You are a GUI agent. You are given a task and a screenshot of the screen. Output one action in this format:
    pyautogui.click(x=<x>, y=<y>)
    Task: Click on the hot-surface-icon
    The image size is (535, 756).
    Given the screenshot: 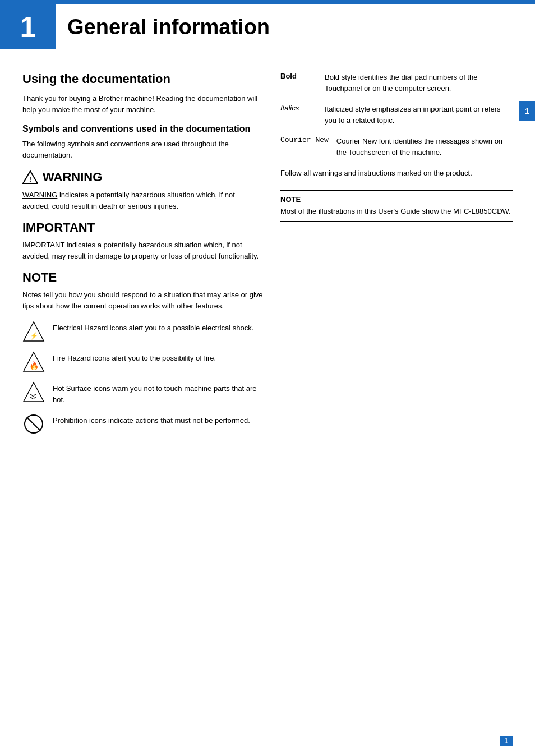 What is the action you would take?
    pyautogui.click(x=34, y=392)
    